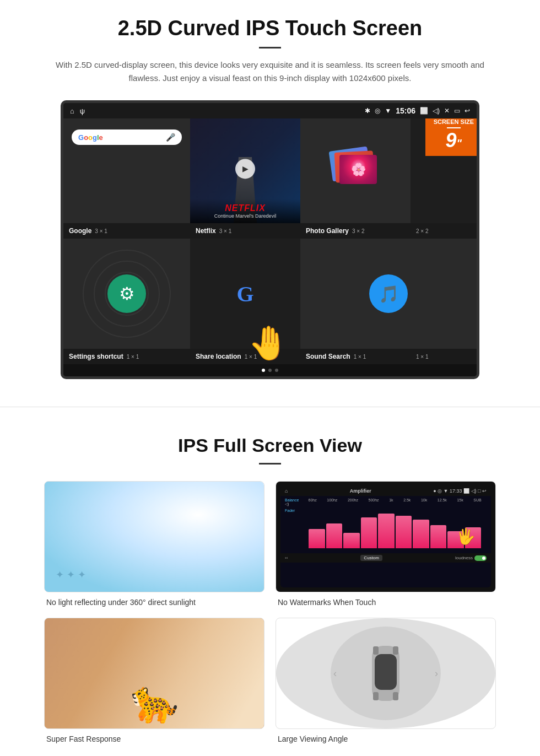 The width and height of the screenshot is (540, 756). Describe the element at coordinates (377, 111) in the screenshot. I see `location-icon: ◎` at that location.